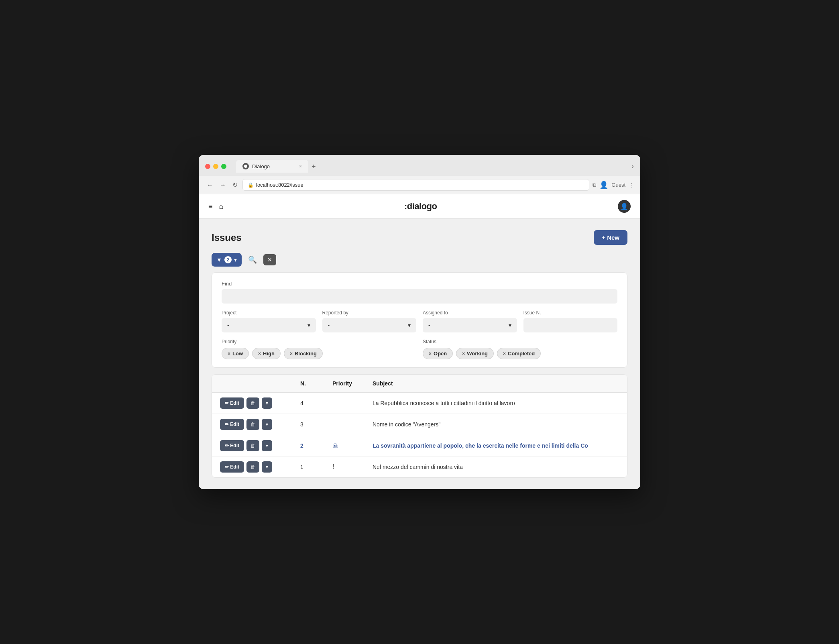 The height and width of the screenshot is (644, 839). I want to click on issue-n-label: Issue N., so click(571, 313).